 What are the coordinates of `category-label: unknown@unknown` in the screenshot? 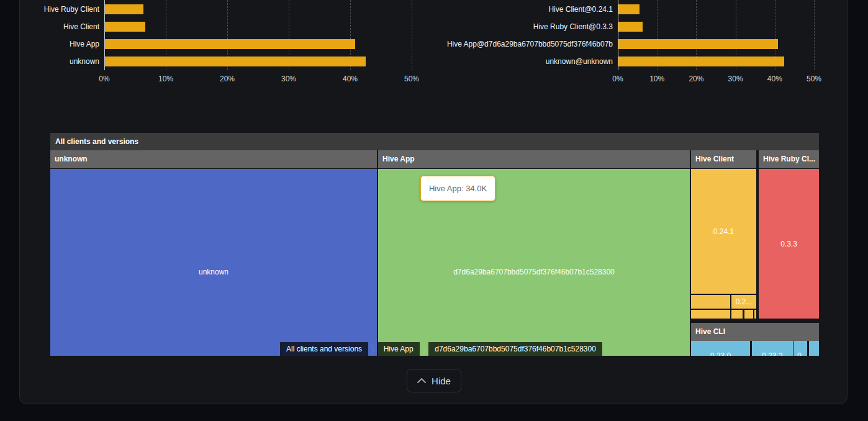 It's located at (520, 61).